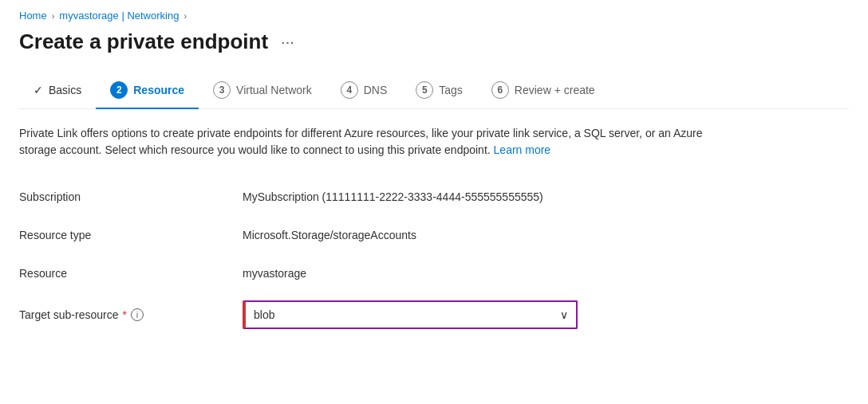 The width and height of the screenshot is (868, 404). I want to click on tab-review-create: 6 Review + create, so click(543, 91).